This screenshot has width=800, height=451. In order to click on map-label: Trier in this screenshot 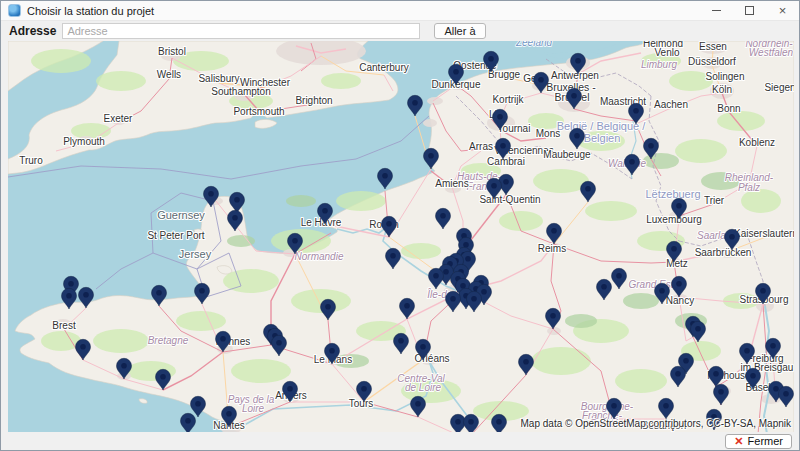, I will do `click(714, 200)`.